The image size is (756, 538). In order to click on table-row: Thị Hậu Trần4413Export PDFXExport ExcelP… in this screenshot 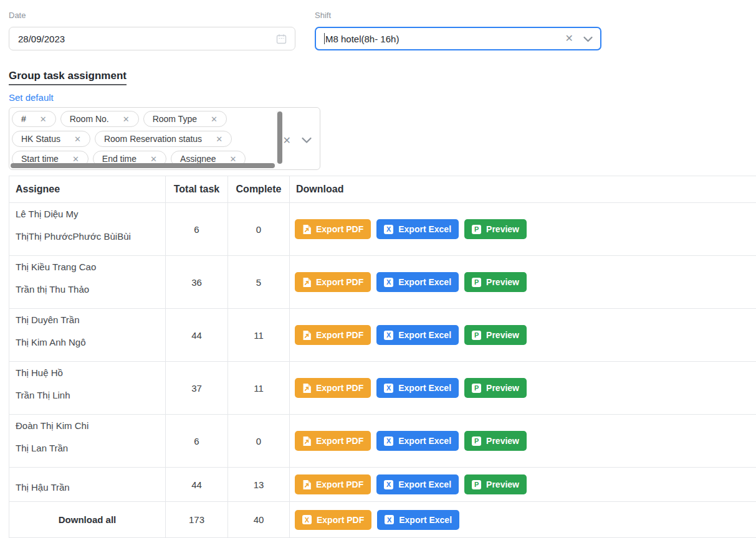, I will do `click(383, 484)`.